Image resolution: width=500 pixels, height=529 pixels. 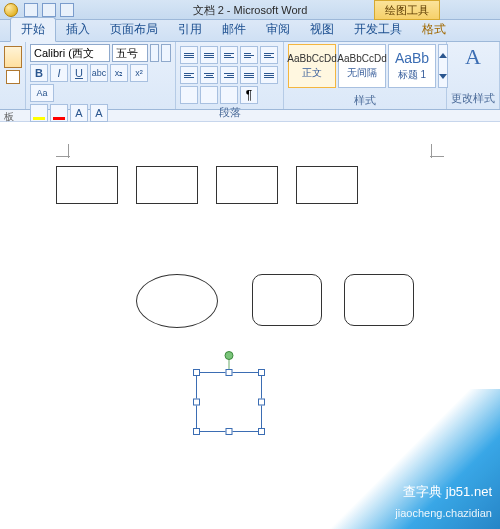 I want to click on resize-handle-t, so click(x=230, y=372).